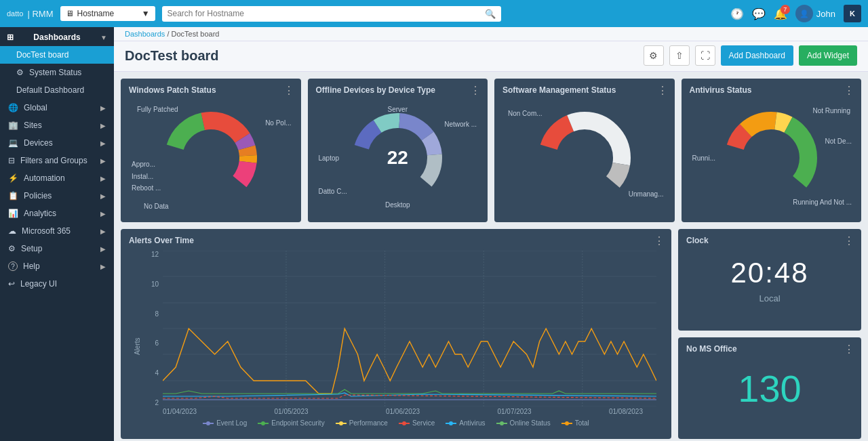  What do you see at coordinates (654, 56) in the screenshot?
I see `settings-button: ⚙` at bounding box center [654, 56].